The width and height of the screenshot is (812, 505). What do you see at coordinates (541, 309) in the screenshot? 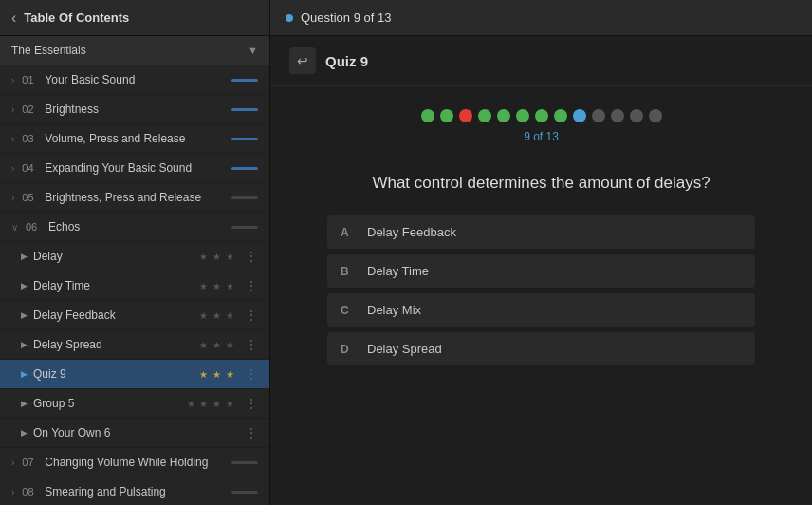
I see `answer-row-c: C Delay Mix` at bounding box center [541, 309].